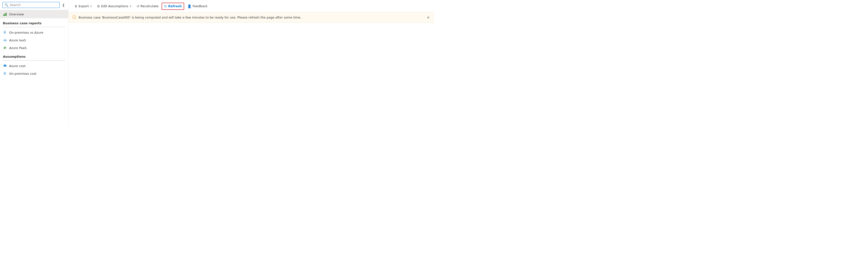  Describe the element at coordinates (251, 6) in the screenshot. I see `toolbar: ⬇ Export ▾ ⚙ Edit Assumptions ▾ ↺ Recalc…` at that location.